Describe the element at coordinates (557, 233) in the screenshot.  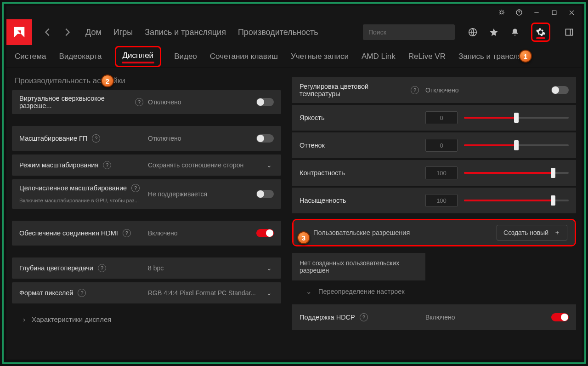
I see `plus-icon: ＋` at that location.